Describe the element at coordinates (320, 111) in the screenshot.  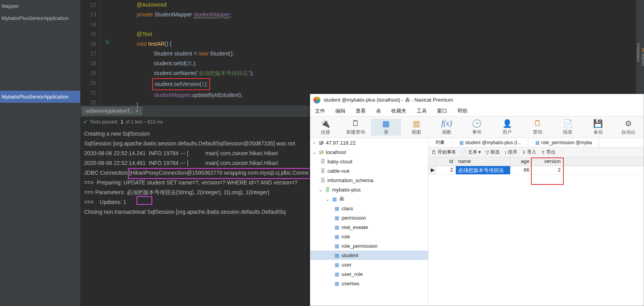
I see `menu-file: 文件` at that location.